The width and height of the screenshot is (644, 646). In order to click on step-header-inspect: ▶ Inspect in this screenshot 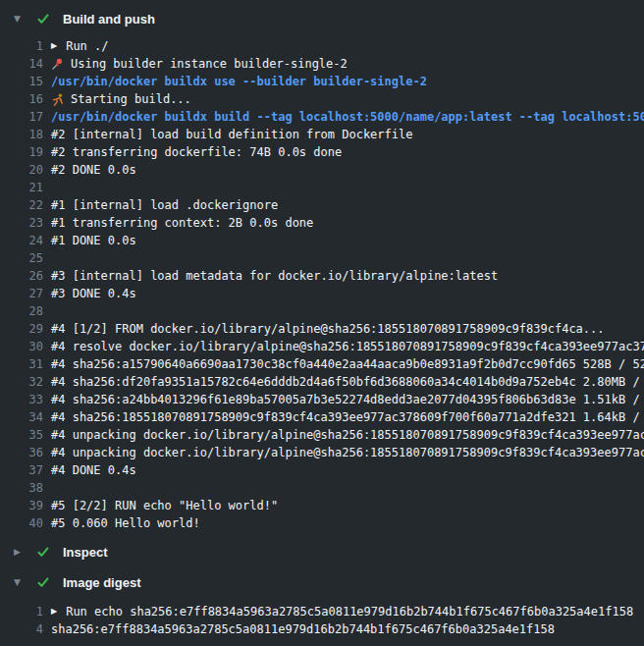, I will do `click(322, 552)`.